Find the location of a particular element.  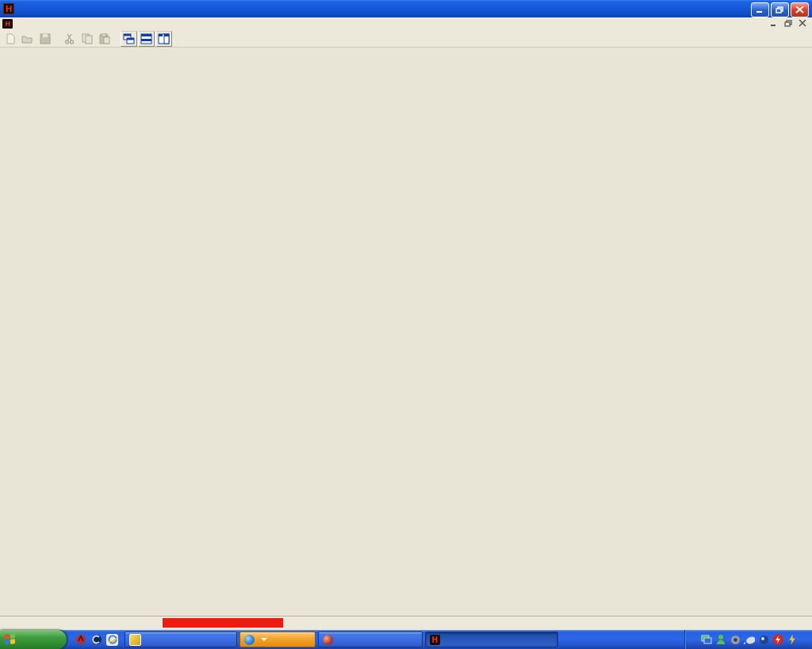

menu-file is located at coordinates (21, 24).